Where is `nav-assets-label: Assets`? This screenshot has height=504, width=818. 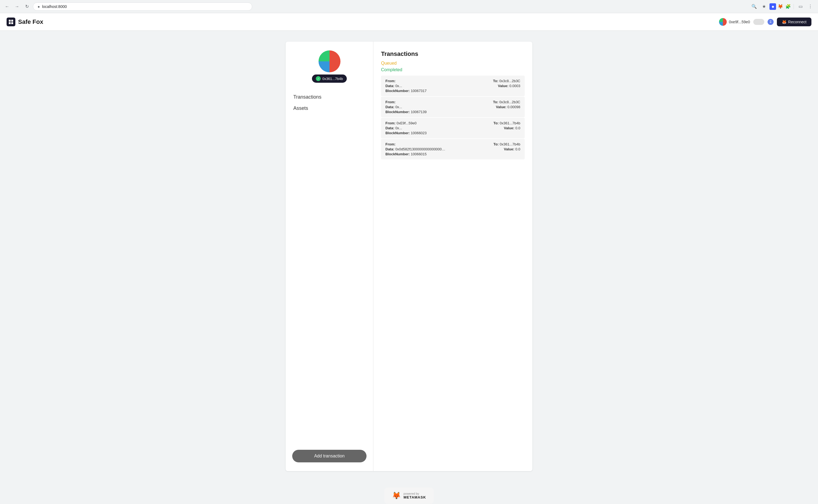 nav-assets-label: Assets is located at coordinates (301, 108).